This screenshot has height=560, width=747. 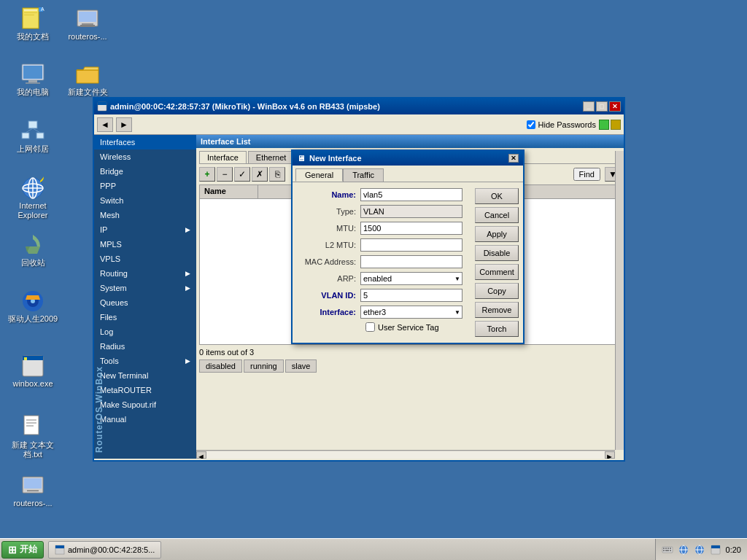 What do you see at coordinates (589, 106) in the screenshot?
I see `minimize-button: _` at bounding box center [589, 106].